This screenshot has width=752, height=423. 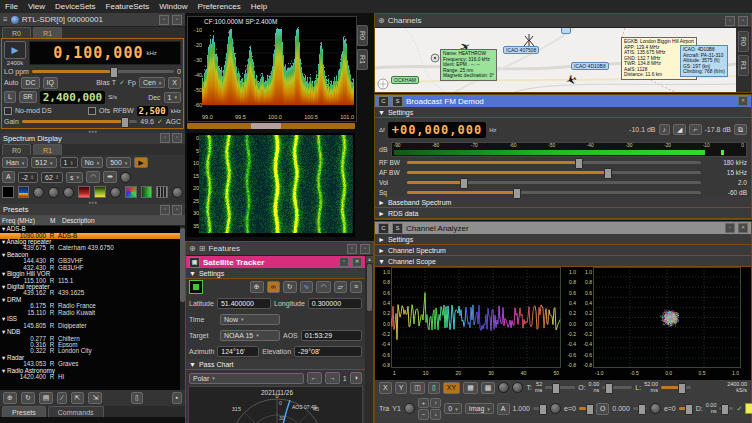 I want to click on aircraft-callsign-pill: ICAO 4D10B8, so click(x=590, y=66).